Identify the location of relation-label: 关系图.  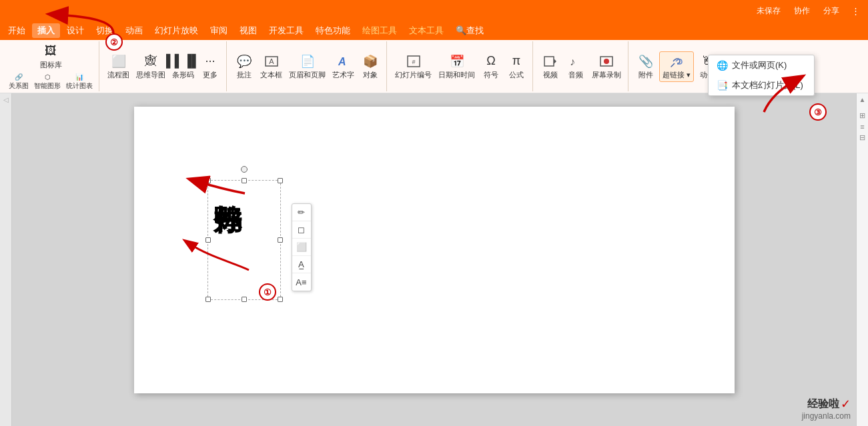
(19, 86).